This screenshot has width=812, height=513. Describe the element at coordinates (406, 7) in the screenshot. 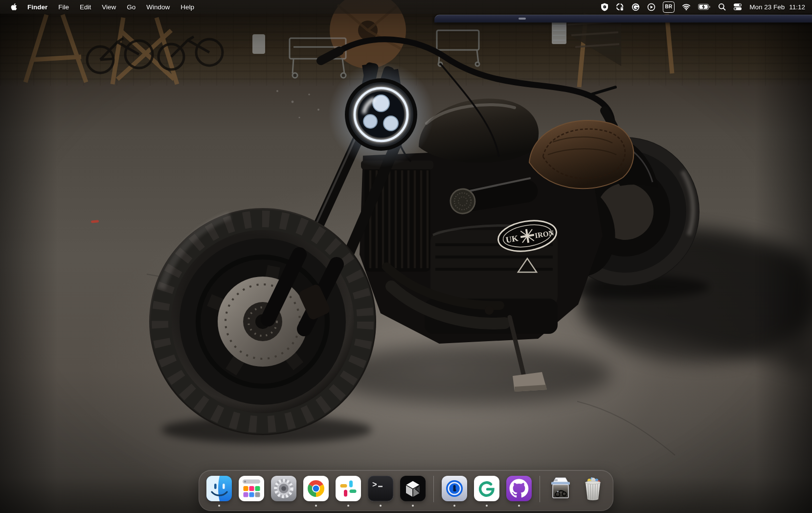

I see `menu-bar: Finder File Edit View Go Window Help BR` at that location.